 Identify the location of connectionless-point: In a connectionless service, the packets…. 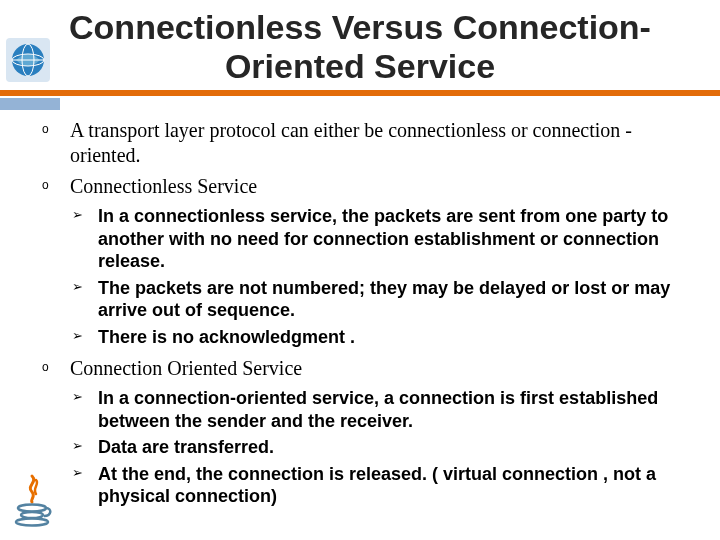
(390, 239).